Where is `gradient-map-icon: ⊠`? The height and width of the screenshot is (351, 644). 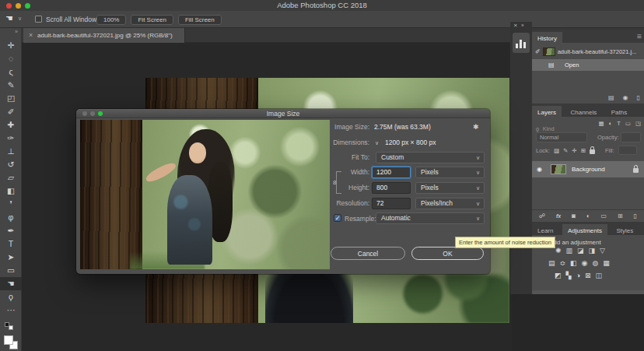
gradient-map-icon: ⊠ is located at coordinates (588, 276).